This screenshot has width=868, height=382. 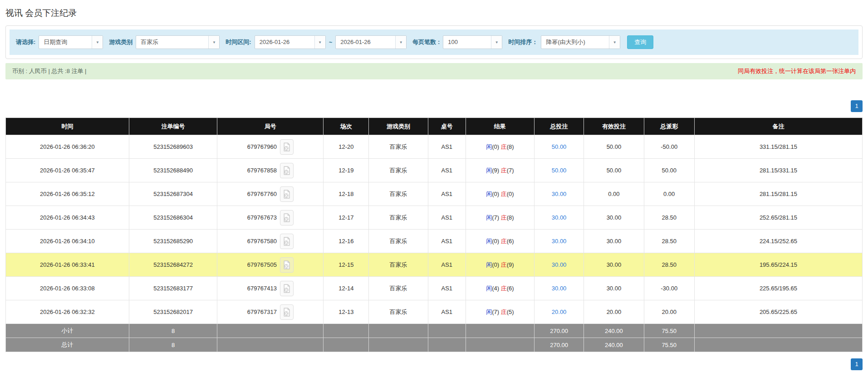 What do you see at coordinates (473, 42) in the screenshot?
I see `page-size-select: 100 ▼` at bounding box center [473, 42].